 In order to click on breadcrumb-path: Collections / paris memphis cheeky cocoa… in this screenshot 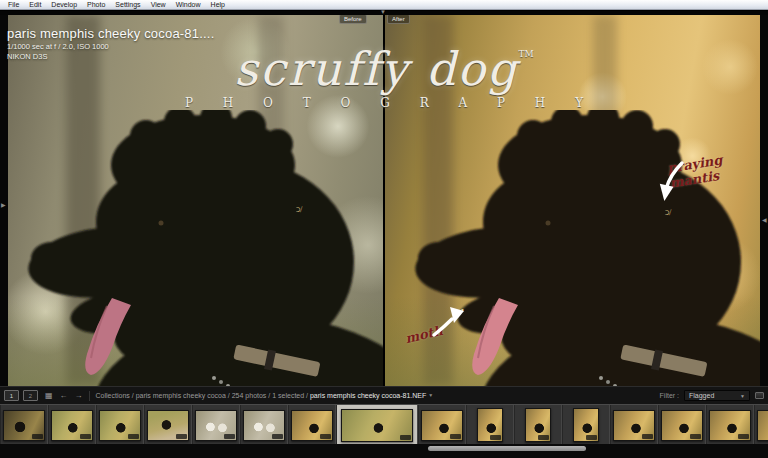, I will do `click(203, 396)`.